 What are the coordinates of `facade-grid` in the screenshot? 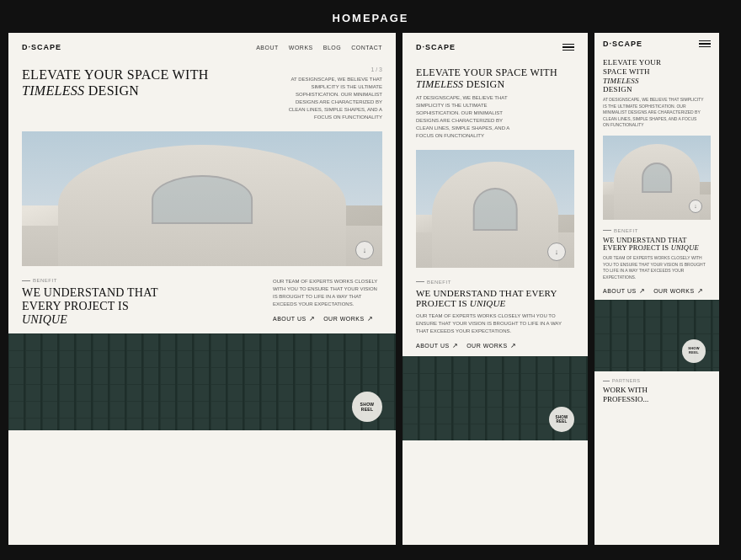 It's located at (202, 382).